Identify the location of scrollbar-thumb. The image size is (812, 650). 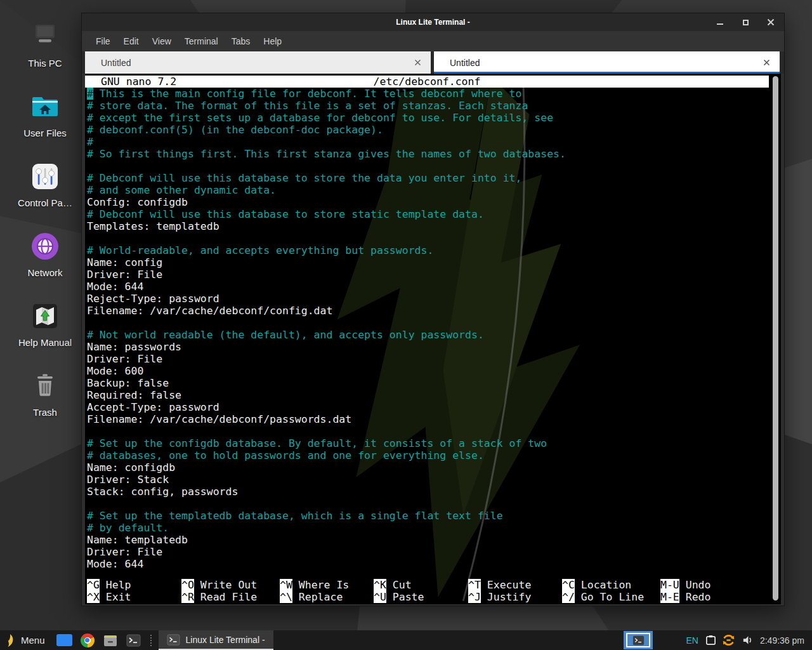
(775, 338).